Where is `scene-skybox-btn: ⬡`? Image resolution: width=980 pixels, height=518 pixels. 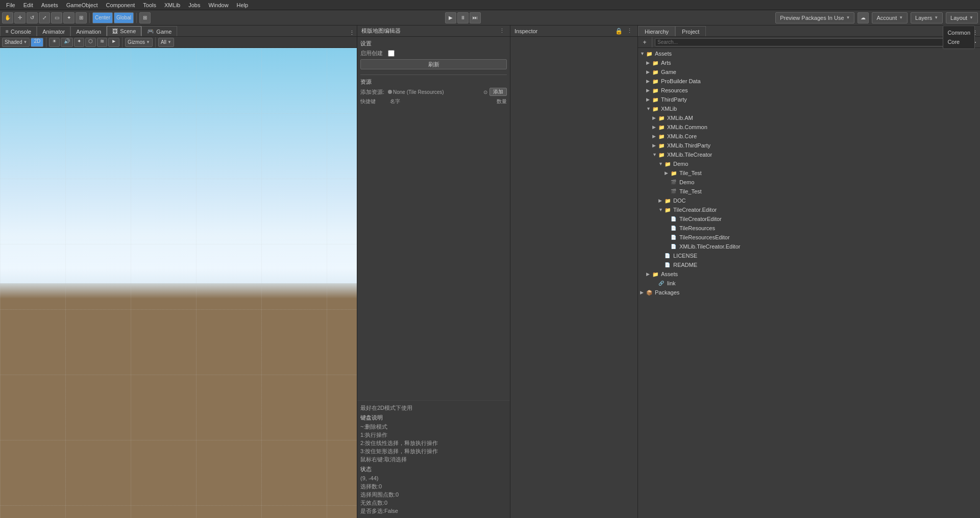 scene-skybox-btn: ⬡ is located at coordinates (91, 42).